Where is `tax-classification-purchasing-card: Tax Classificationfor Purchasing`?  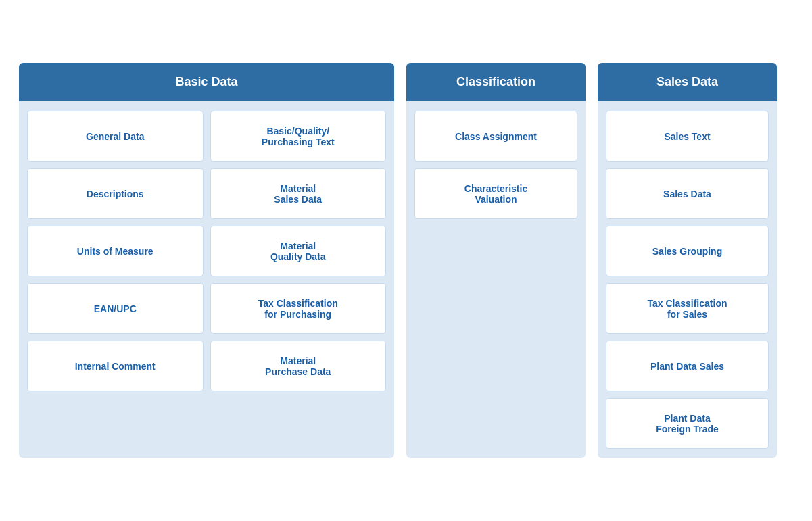
tax-classification-purchasing-card: Tax Classificationfor Purchasing is located at coordinates (299, 308).